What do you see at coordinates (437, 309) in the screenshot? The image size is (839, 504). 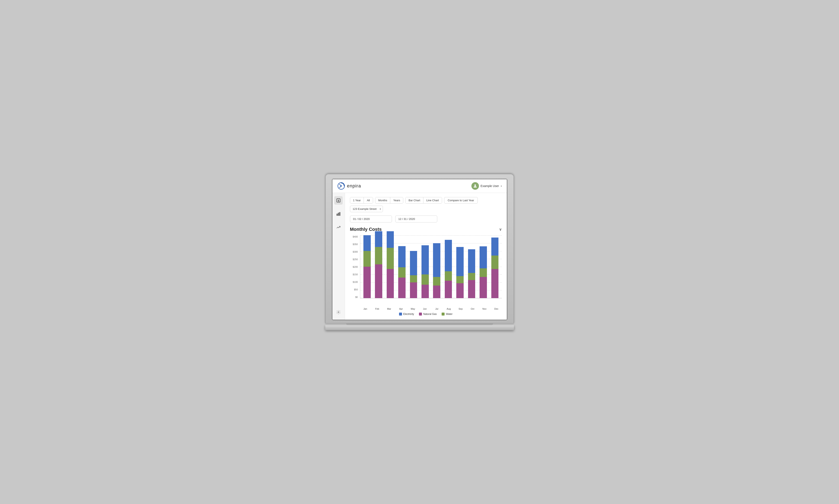 I see `x-axis-label: Jul` at bounding box center [437, 309].